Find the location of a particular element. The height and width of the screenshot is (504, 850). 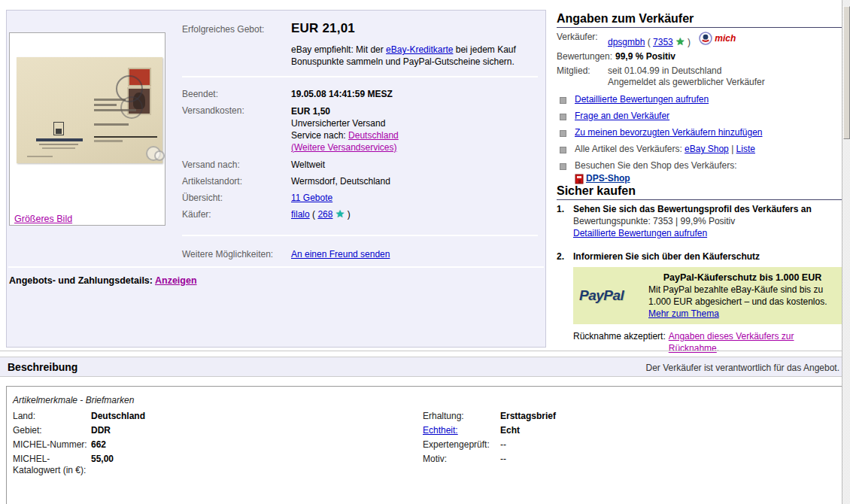

about-me-badge: mich is located at coordinates (718, 38).